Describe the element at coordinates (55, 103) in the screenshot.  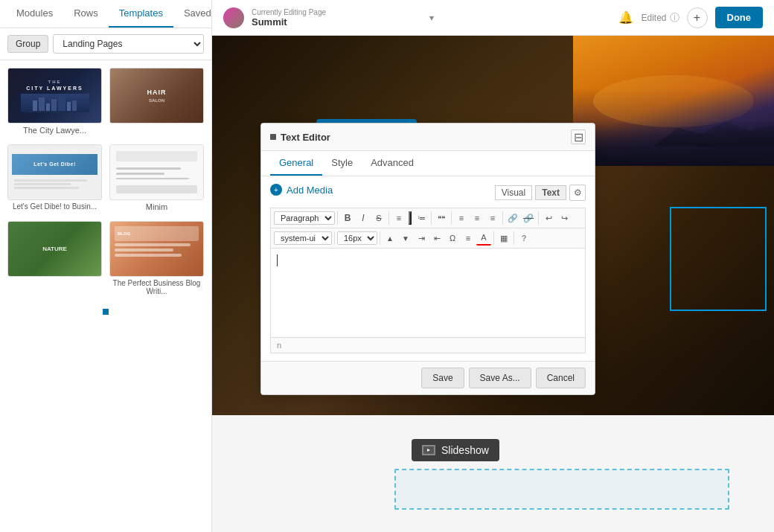
I see `template-item-city-lawyers: THE CITY LAWYERS The City Lawye...` at that location.